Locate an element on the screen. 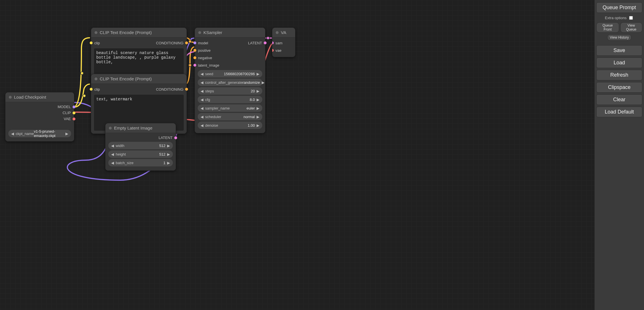  widget-height: ◀height512▶ is located at coordinates (141, 154).